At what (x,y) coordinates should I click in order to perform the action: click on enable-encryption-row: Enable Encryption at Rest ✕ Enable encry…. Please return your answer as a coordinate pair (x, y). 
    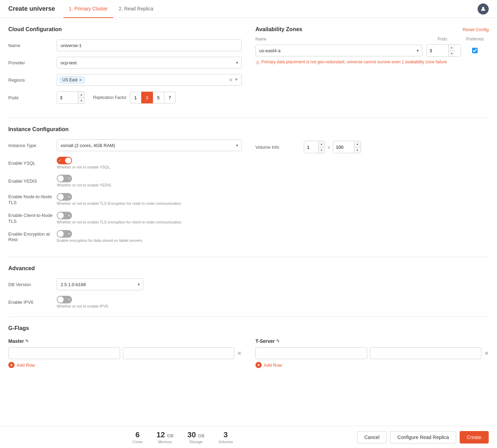
    Looking at the image, I should click on (125, 237).